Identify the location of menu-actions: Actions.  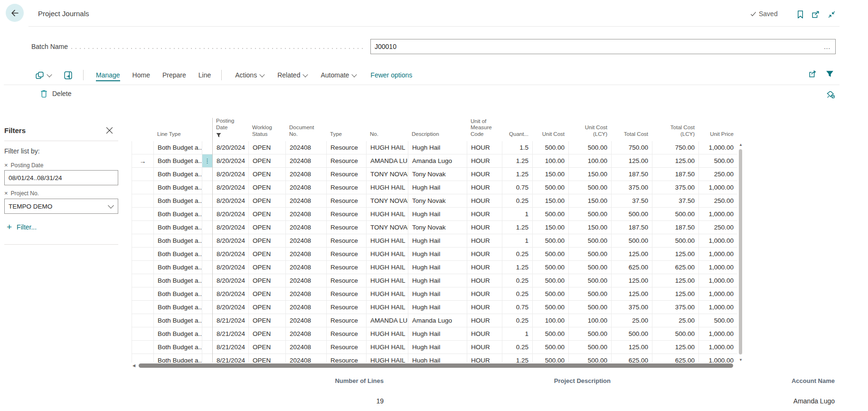
(250, 75).